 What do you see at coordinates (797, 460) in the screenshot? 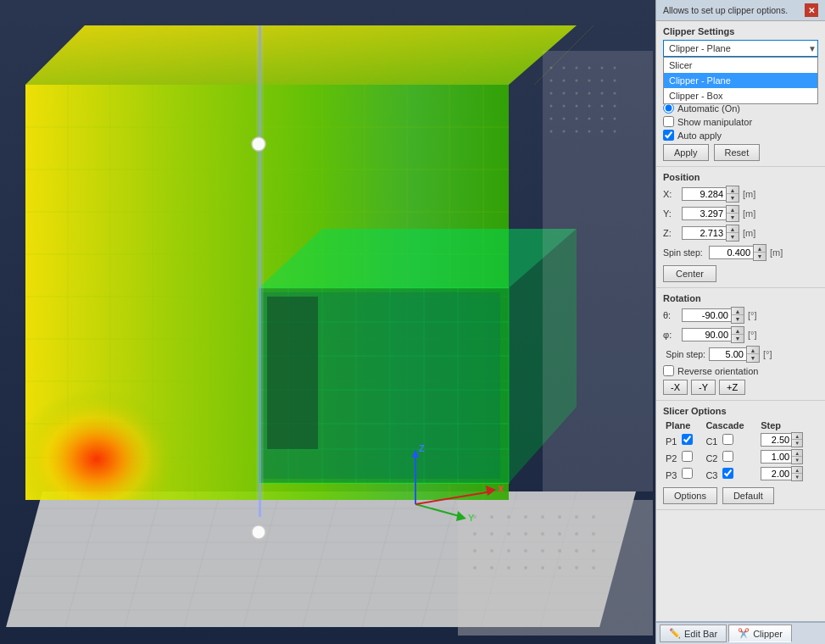
I see `slicer-step-down-1: ▼` at bounding box center [797, 460].